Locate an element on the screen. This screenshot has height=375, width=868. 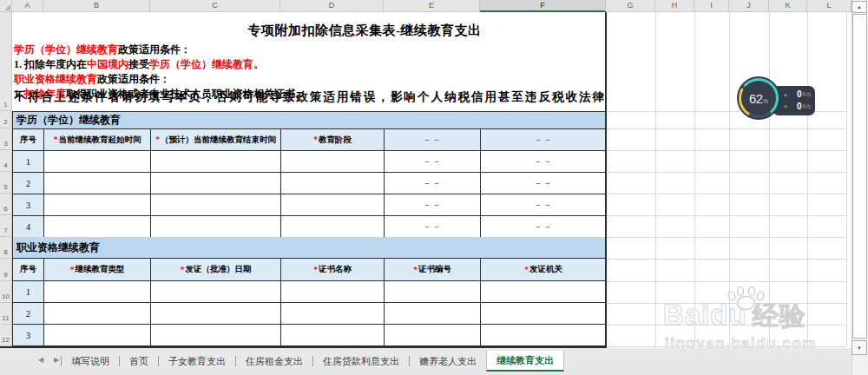
column-header-l: L is located at coordinates (830, 6).